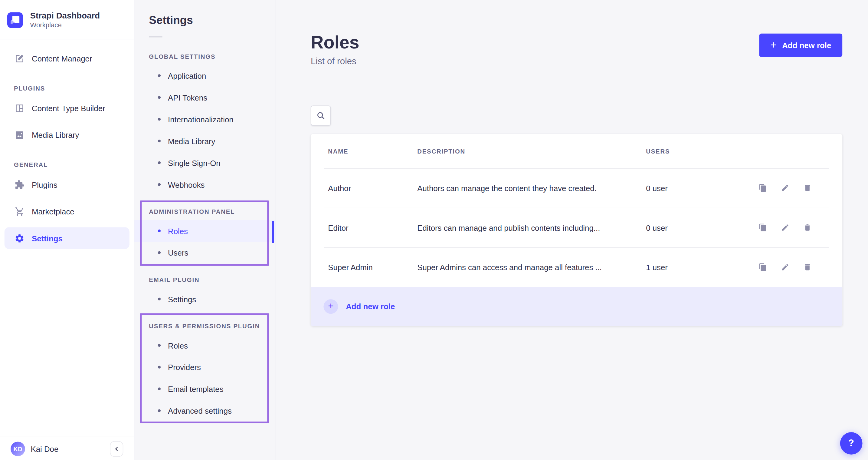 This screenshot has height=460, width=868. What do you see at coordinates (321, 115) in the screenshot?
I see `search-button` at bounding box center [321, 115].